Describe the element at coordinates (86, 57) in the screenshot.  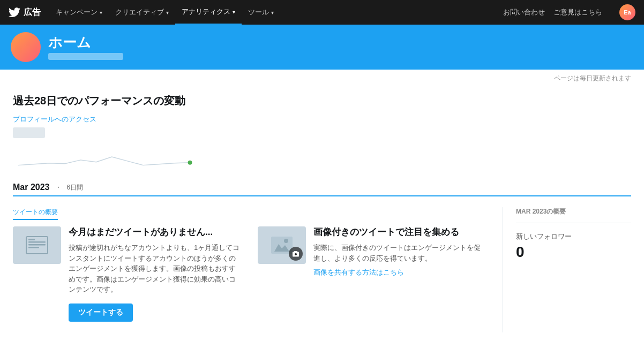
I see `username-blurred` at that location.